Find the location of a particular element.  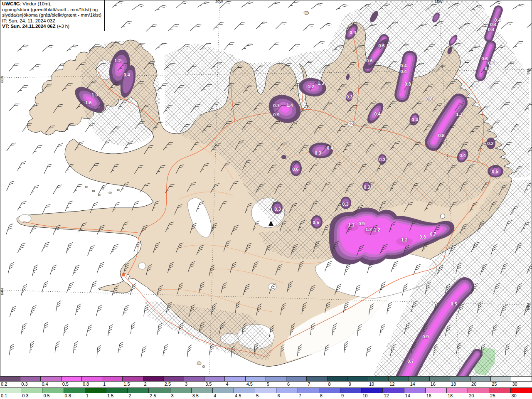

svg-text: 20W is located at coordinates (219, 2).